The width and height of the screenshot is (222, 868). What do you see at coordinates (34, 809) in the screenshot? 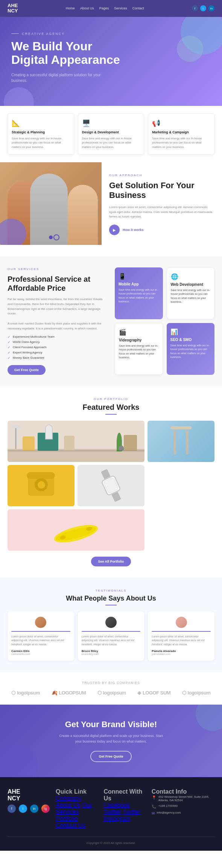
I see `footer-linkedin-icon: in` at bounding box center [34, 809].